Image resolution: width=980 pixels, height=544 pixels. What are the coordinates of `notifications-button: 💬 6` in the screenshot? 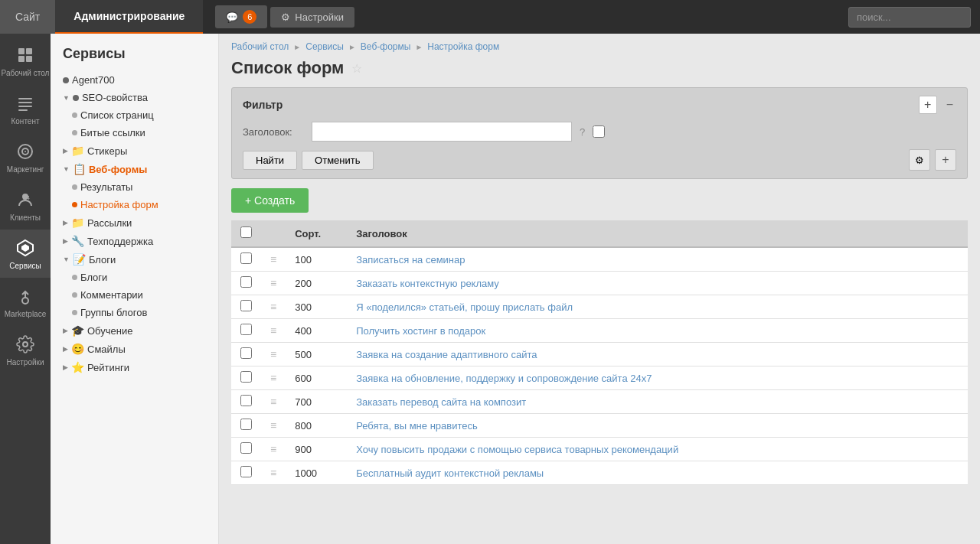 It's located at (241, 17).